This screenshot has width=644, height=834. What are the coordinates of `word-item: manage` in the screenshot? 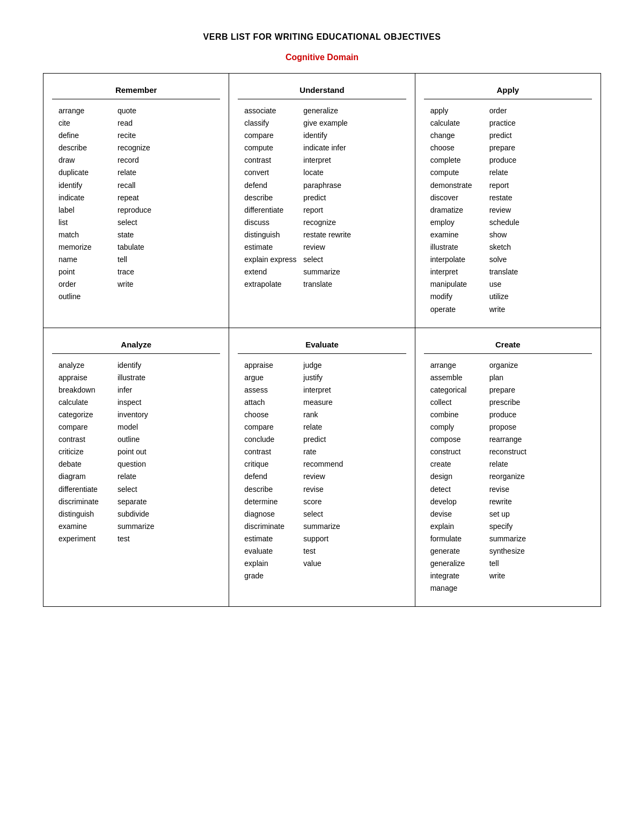 It's located at (460, 589).